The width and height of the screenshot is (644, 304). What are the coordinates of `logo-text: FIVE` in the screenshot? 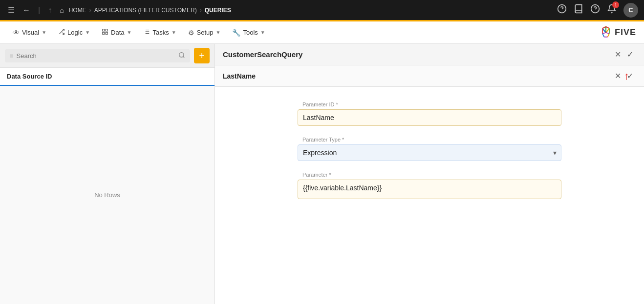 It's located at (625, 32).